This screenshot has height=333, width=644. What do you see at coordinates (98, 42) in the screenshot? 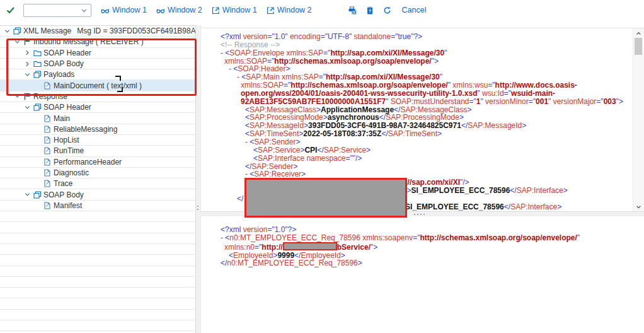
I see `tree-item-inbound-message-receiver: Inbound Message ( RECEIVER )` at bounding box center [98, 42].